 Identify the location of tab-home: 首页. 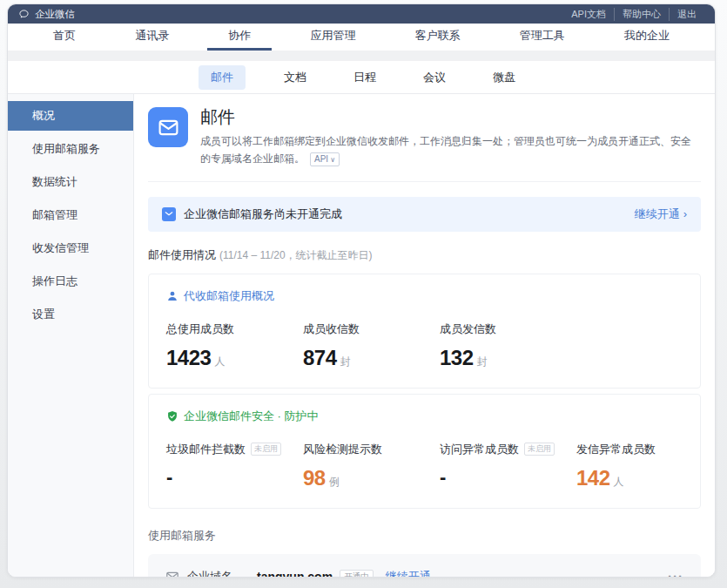
(64, 37).